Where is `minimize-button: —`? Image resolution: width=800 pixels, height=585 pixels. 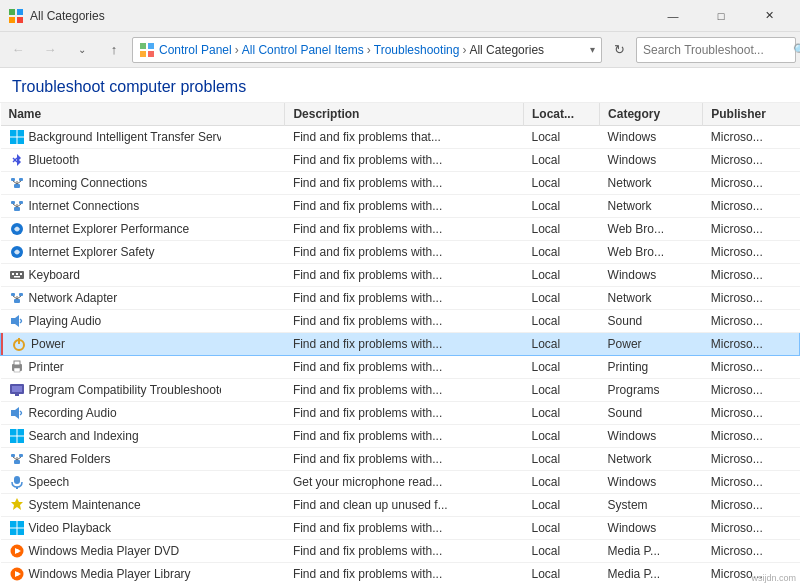 minimize-button: — is located at coordinates (673, 16).